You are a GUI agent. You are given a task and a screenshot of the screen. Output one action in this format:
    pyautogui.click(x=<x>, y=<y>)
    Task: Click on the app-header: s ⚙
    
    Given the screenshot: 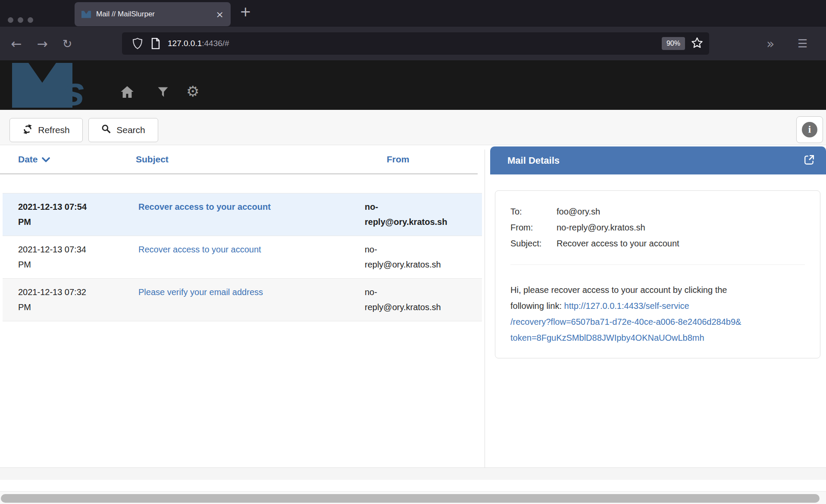 What is the action you would take?
    pyautogui.click(x=413, y=85)
    